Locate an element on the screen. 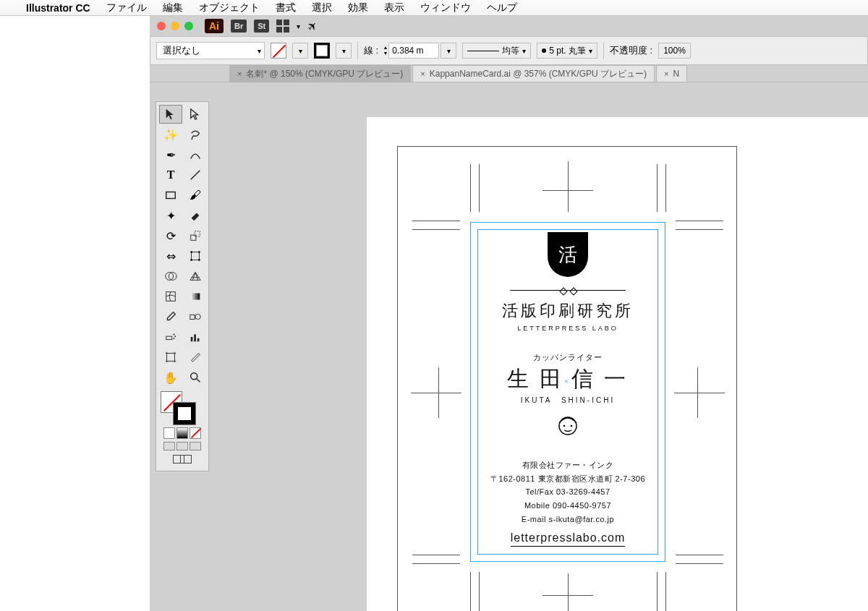  stroke-swatch is located at coordinates (322, 51).